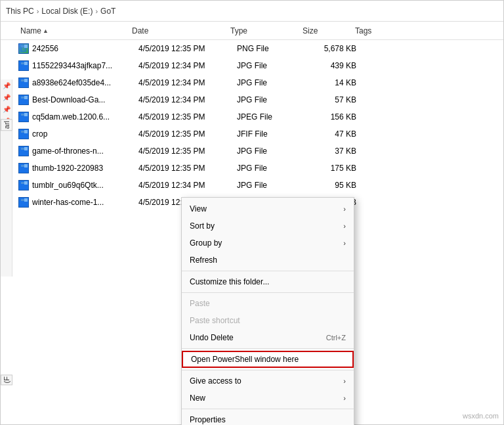 The height and width of the screenshot is (425, 504). Describe the element at coordinates (268, 418) in the screenshot. I see `menu-item-properties: Properties` at that location.